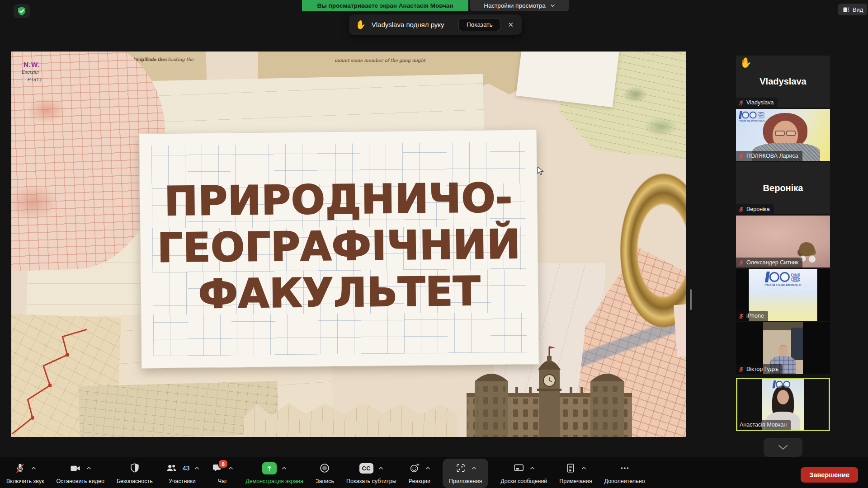  What do you see at coordinates (524, 473) in the screenshot?
I see `whiteboards-button: Доски сообщений` at bounding box center [524, 473].